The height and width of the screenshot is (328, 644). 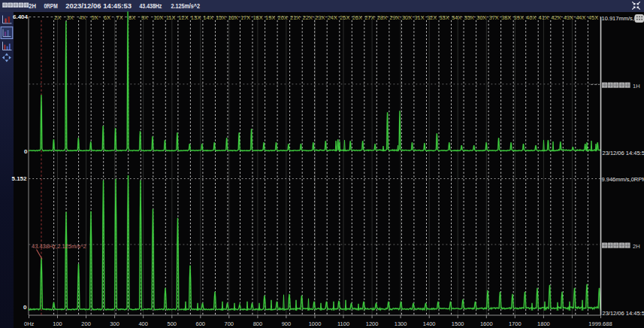 I want to click on svg-text: 7X, so click(x=120, y=18).